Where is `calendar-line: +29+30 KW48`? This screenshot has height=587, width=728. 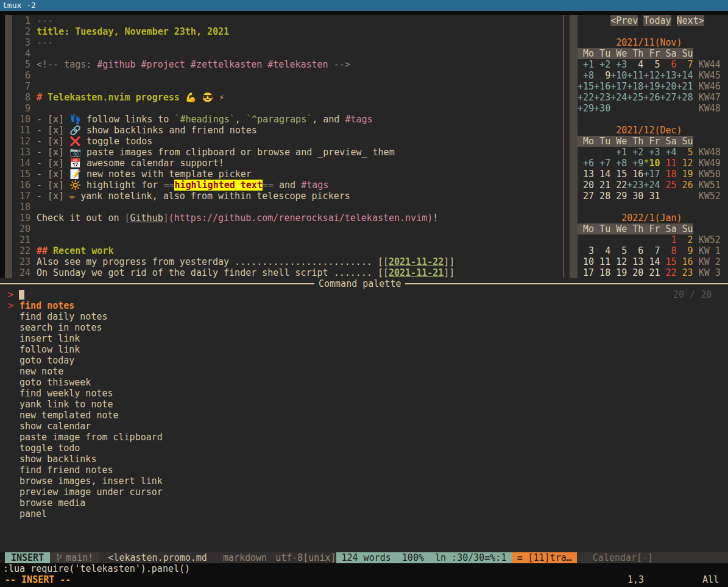 calendar-line: +29+30 KW48 is located at coordinates (649, 108).